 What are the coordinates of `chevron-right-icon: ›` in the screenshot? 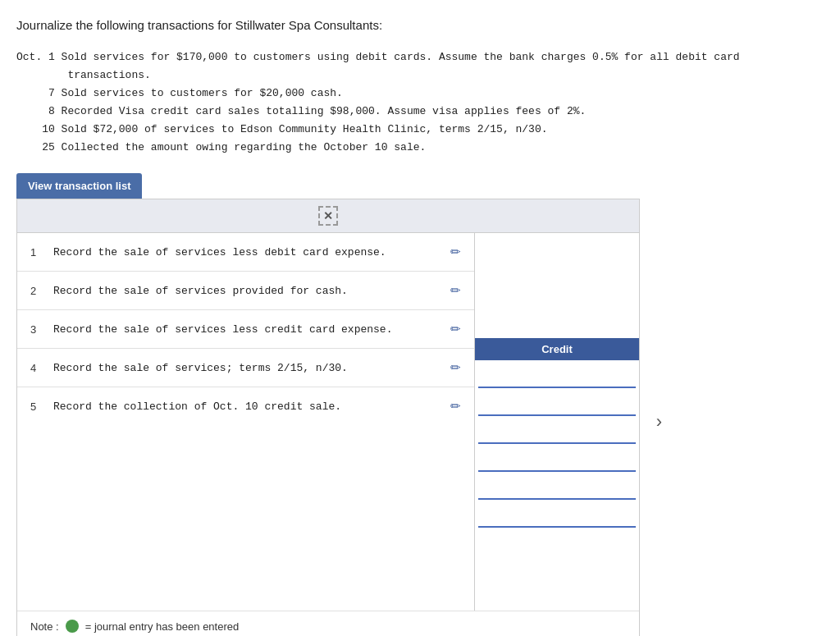 It's located at (660, 422).